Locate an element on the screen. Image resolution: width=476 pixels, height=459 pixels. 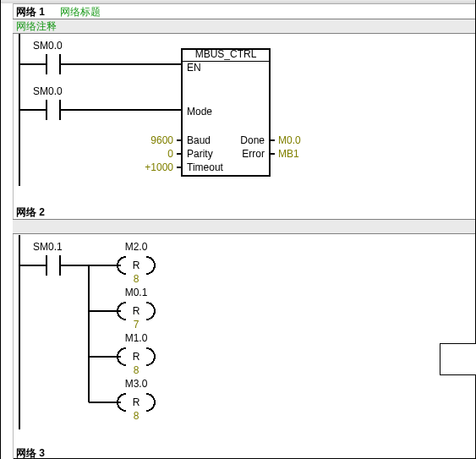
pin-mode: Mode is located at coordinates (200, 112).